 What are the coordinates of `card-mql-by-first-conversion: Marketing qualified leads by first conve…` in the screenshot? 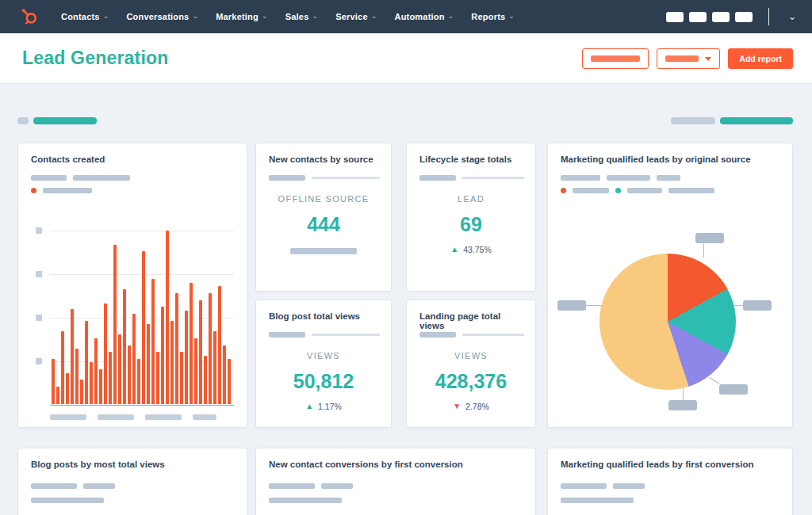 It's located at (670, 482).